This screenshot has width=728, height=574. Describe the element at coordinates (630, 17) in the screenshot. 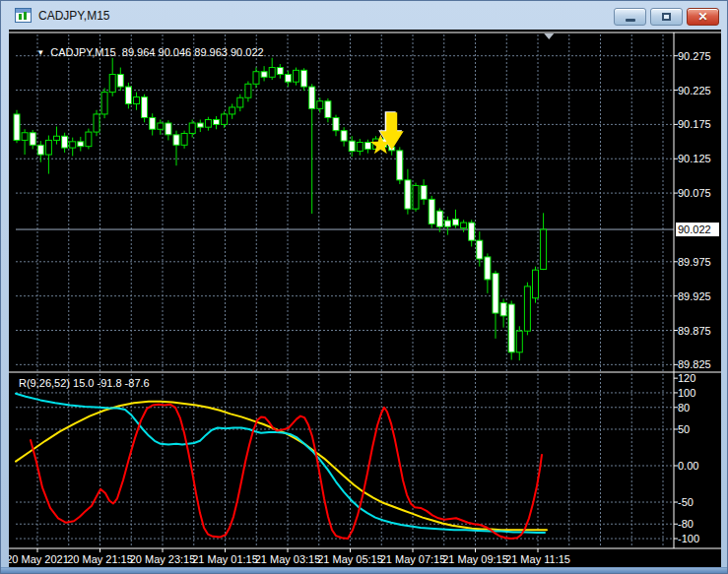

I see `minimize-button` at that location.